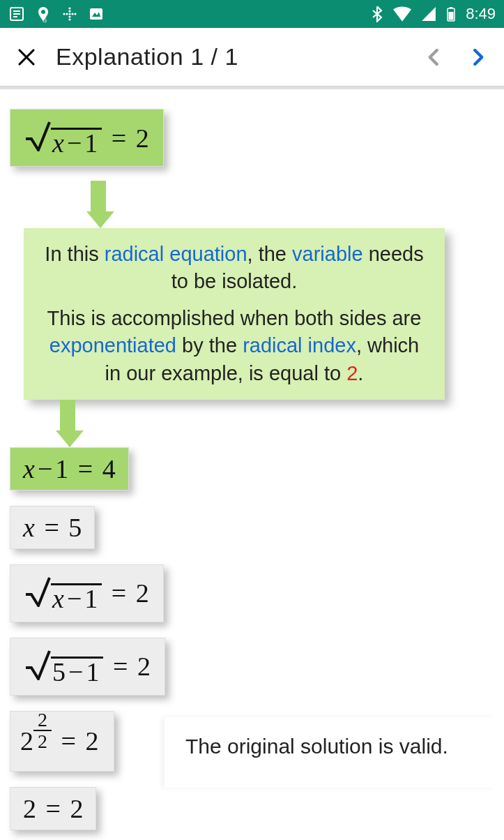 The width and height of the screenshot is (504, 840). What do you see at coordinates (26, 57) in the screenshot?
I see `close-button` at bounding box center [26, 57].